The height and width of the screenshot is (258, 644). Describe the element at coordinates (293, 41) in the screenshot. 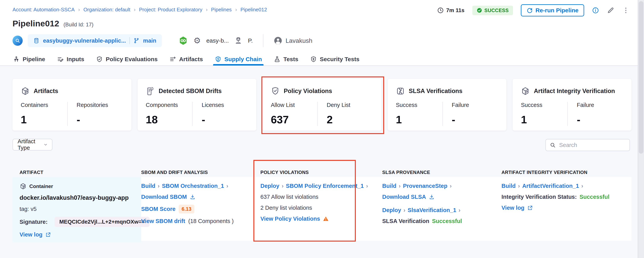

I see `triggered-by-user: Lavakush` at that location.